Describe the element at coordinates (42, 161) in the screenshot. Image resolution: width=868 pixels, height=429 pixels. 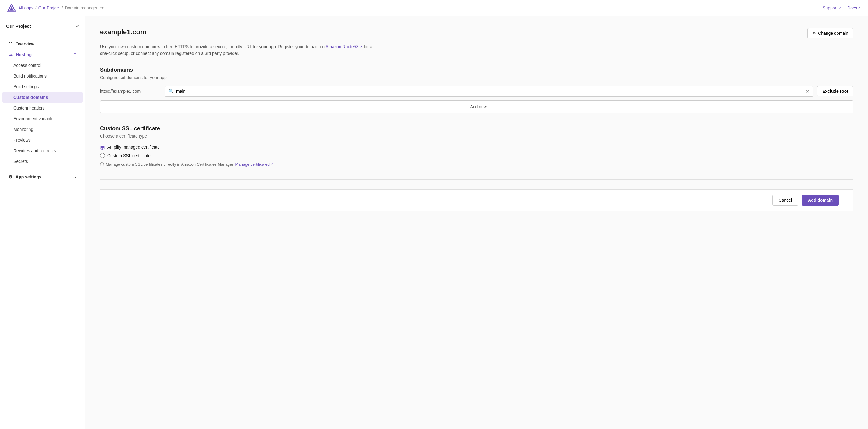
I see `sidebar-item-secrets: Secrets` at that location.